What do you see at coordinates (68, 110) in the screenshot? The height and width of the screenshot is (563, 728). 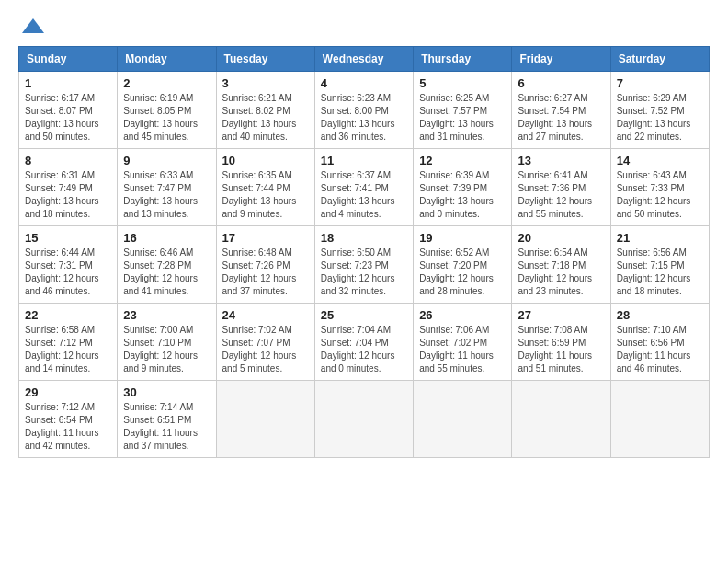 I see `calendar-cell: 1 Sunrise: 6:17 AM Sunset: 8:07 PM Dayli…` at bounding box center [68, 110].